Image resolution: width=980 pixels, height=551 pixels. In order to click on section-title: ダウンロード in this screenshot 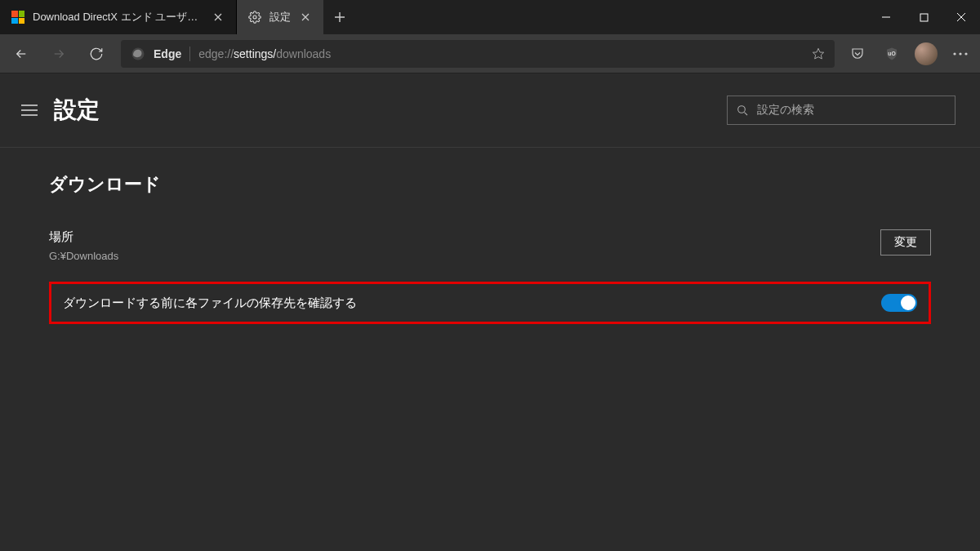, I will do `click(490, 184)`.